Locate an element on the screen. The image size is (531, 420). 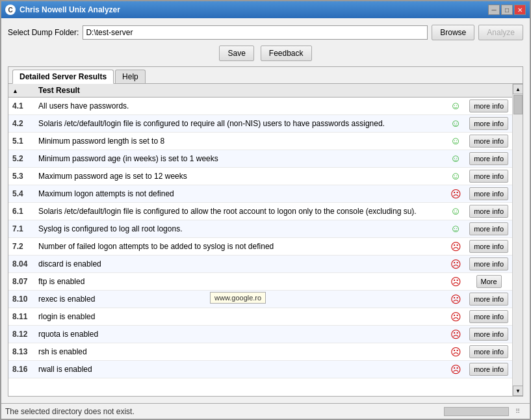
tooltip: www.google.ro is located at coordinates (238, 298).